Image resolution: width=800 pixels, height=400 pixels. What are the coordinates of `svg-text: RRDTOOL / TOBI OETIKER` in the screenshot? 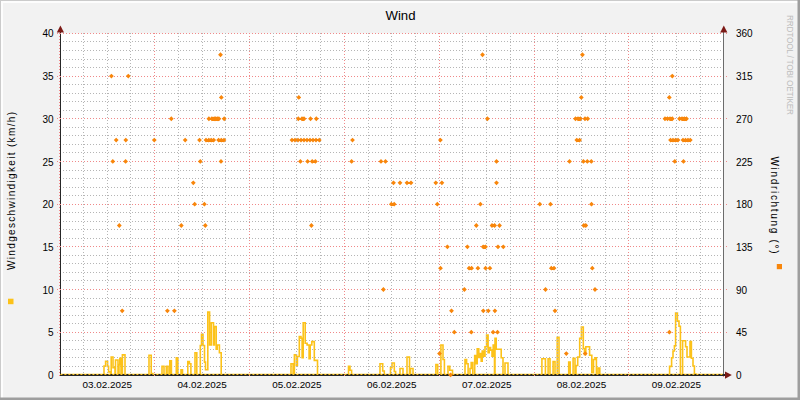 It's located at (790, 65).